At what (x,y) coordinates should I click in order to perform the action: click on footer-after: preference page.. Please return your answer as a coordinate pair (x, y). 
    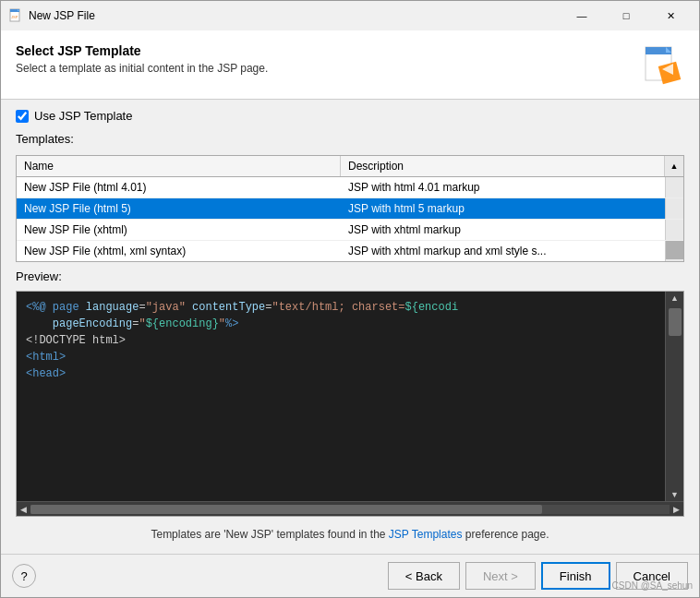
    Looking at the image, I should click on (505, 534).